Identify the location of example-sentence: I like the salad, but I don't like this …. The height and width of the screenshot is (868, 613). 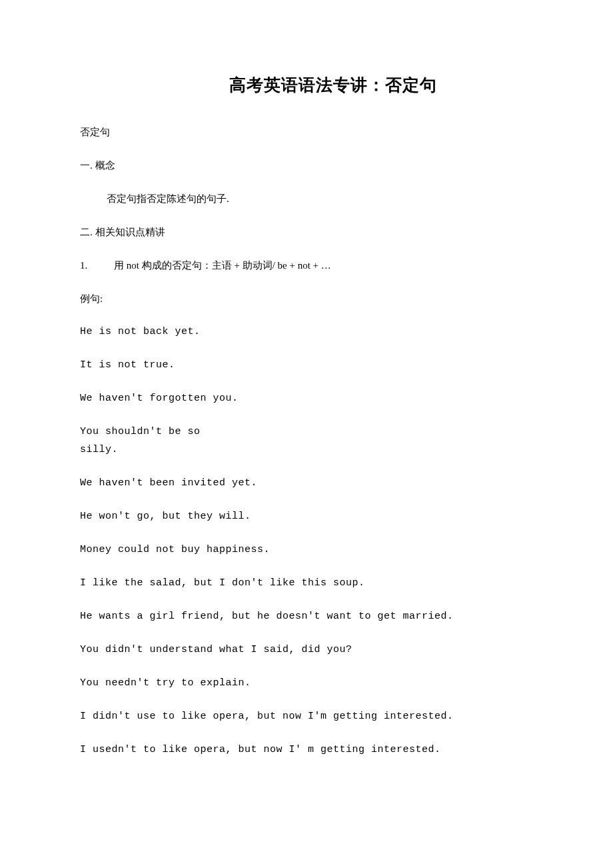
(306, 583).